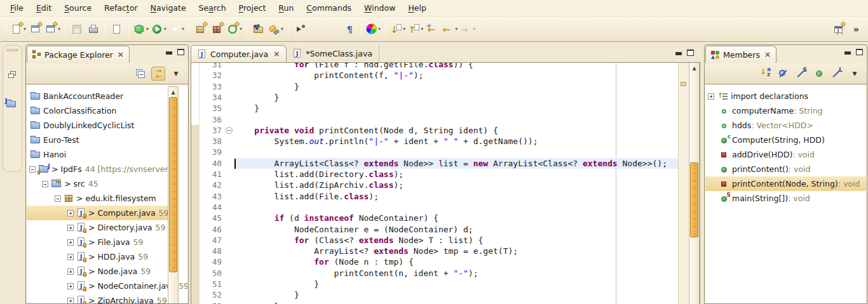 This screenshot has height=304, width=868. I want to click on prev-annotation-button: ↑▾, so click(416, 29).